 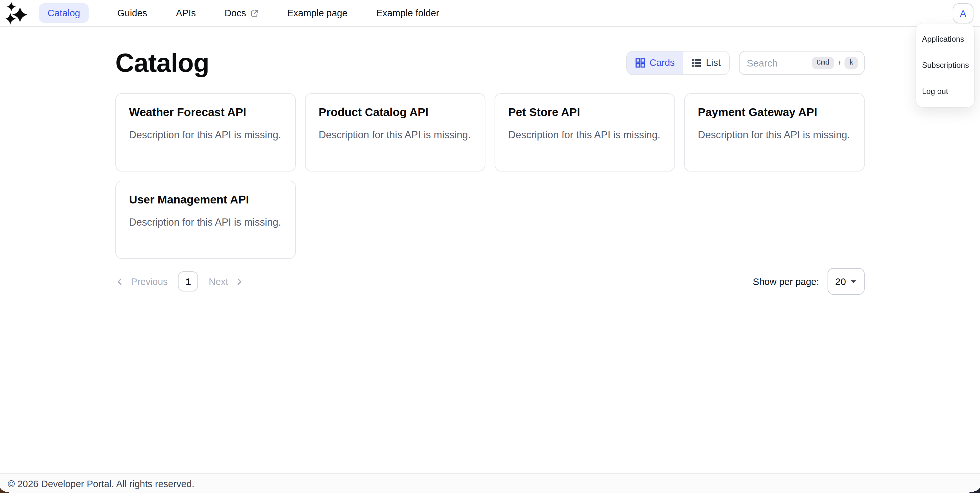 What do you see at coordinates (205, 113) in the screenshot?
I see `card-title: Weather Forecast API` at bounding box center [205, 113].